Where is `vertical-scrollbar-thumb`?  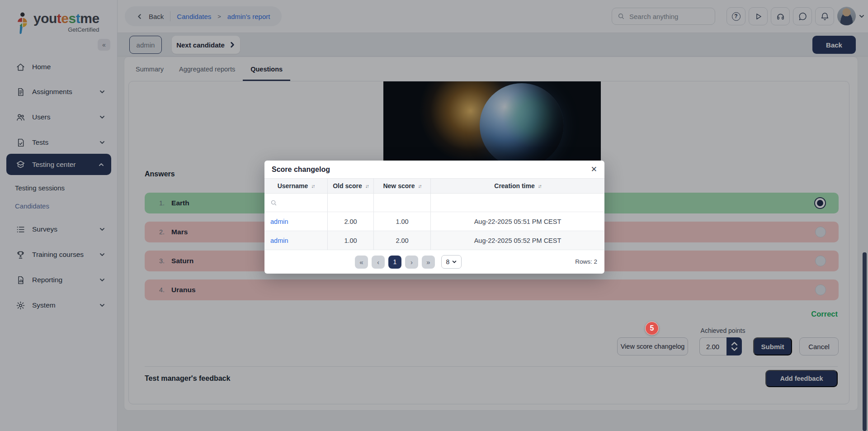
vertical-scrollbar-thumb is located at coordinates (864, 342).